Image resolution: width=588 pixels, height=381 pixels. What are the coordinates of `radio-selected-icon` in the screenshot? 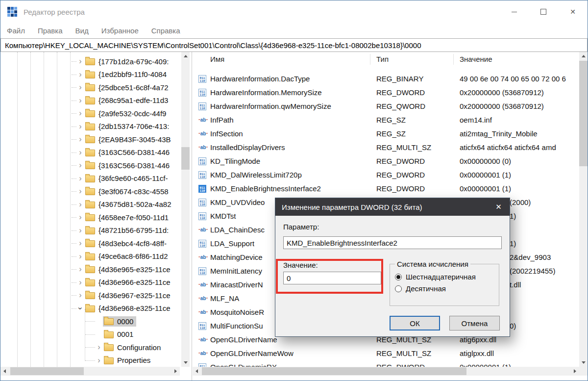 It's located at (398, 277).